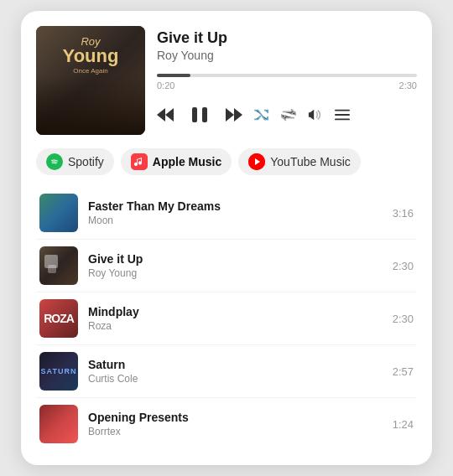 Image resolution: width=453 pixels, height=476 pixels. What do you see at coordinates (234, 115) in the screenshot?
I see `forward-button` at bounding box center [234, 115].